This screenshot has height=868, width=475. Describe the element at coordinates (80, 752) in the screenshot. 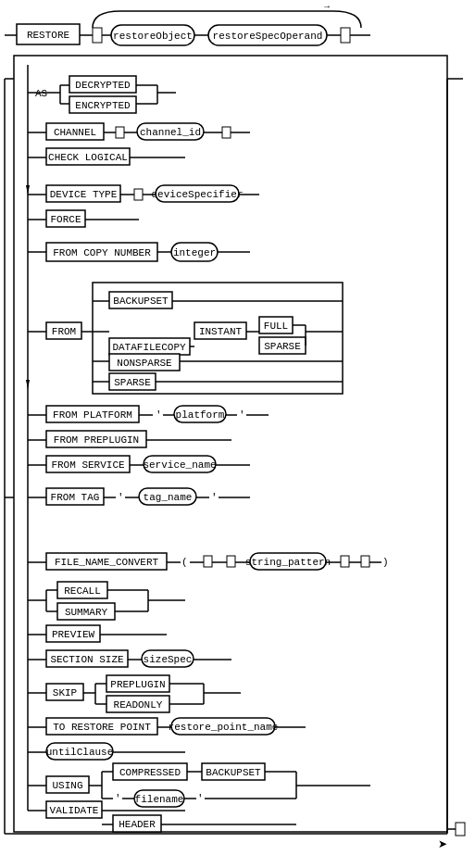

I see `svg-text: untilClause` at that location.